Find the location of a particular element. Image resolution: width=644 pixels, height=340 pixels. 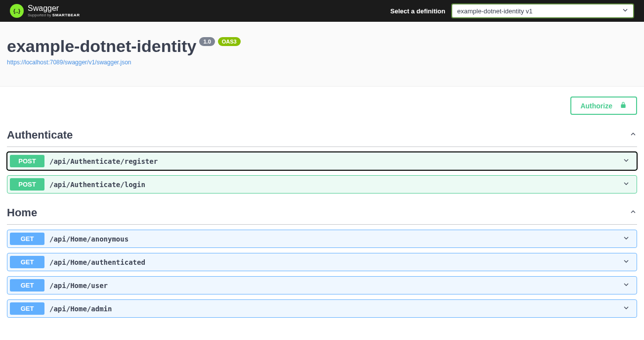

oas-badge: OAS3 is located at coordinates (229, 42).